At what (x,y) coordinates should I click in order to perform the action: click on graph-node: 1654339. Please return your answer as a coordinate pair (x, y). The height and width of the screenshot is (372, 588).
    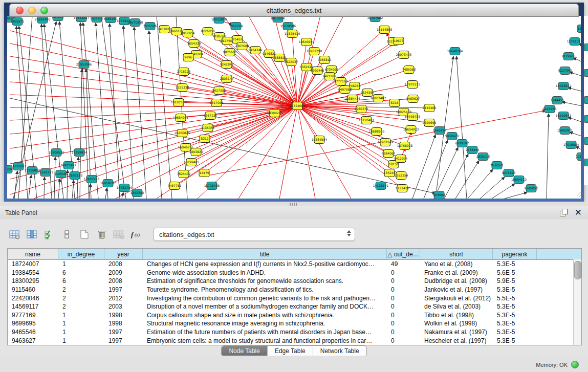
    Looking at the image, I should click on (194, 44).